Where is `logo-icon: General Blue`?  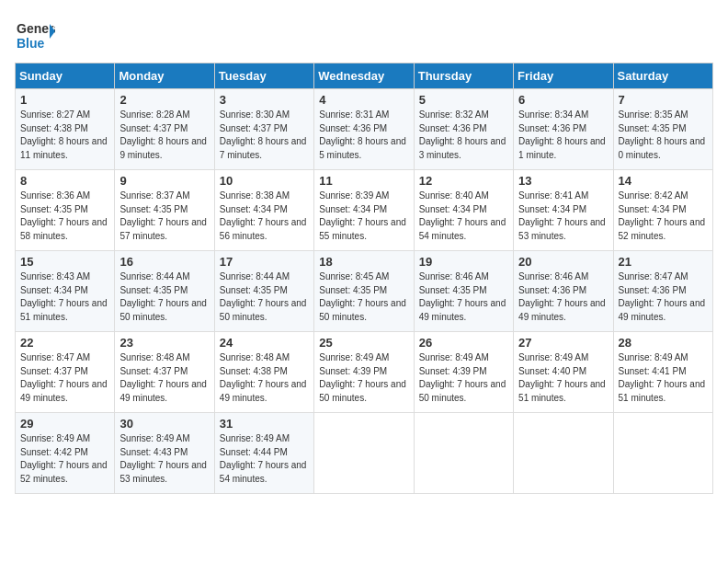 logo-icon: General Blue is located at coordinates (35, 35).